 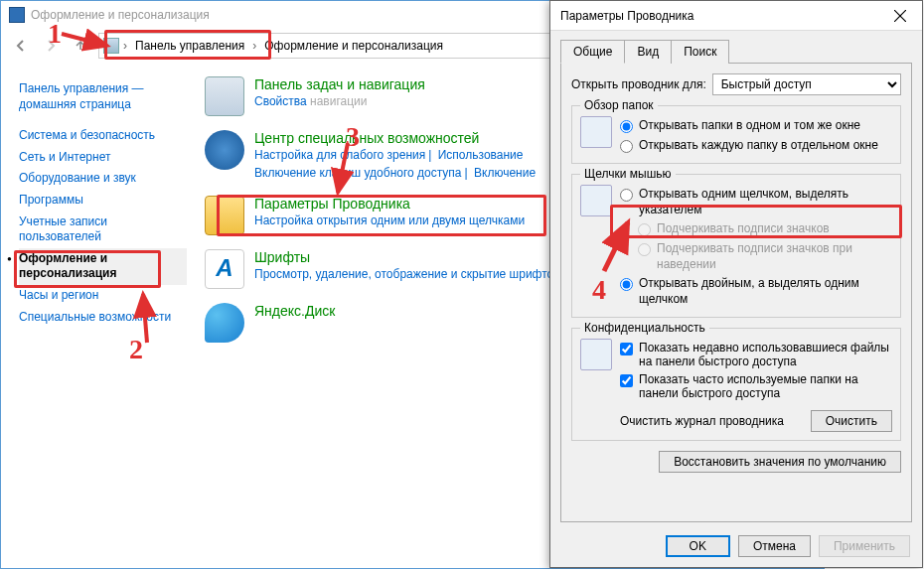 I want to click on category-sub: Свойства, so click(x=282, y=101).